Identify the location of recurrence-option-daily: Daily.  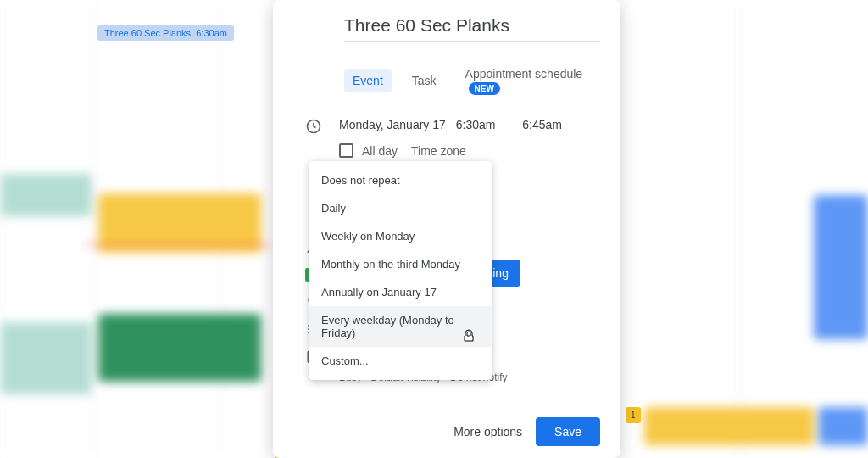
(400, 209).